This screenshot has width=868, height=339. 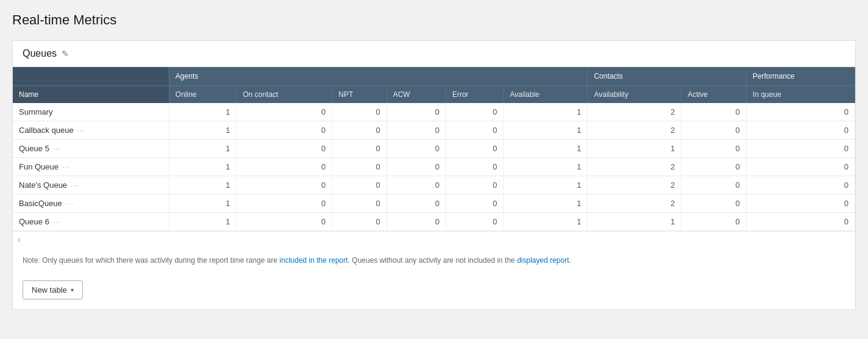 I want to click on group-contacts-header: Contacts, so click(x=667, y=77).